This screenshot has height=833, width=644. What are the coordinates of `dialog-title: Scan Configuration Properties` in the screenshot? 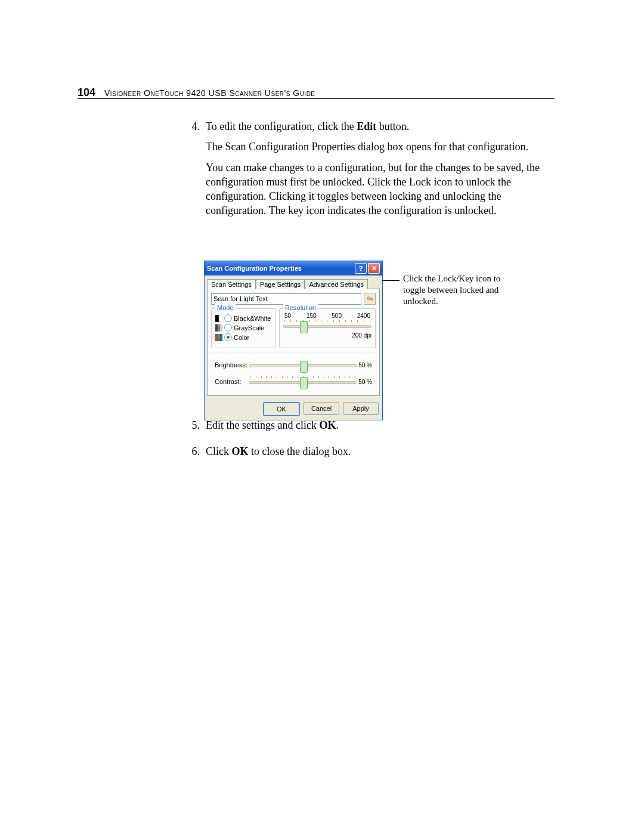 It's located at (254, 268).